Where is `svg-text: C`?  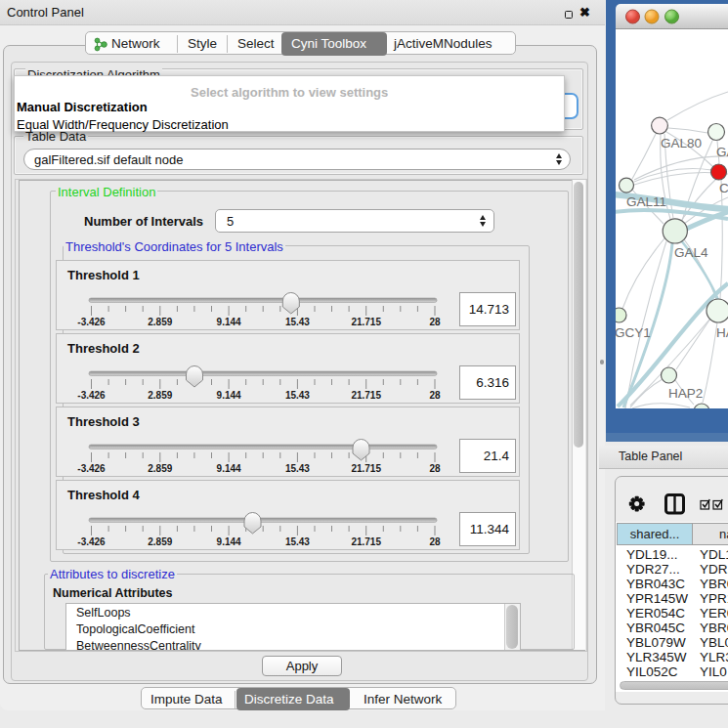
svg-text: C is located at coordinates (723, 188).